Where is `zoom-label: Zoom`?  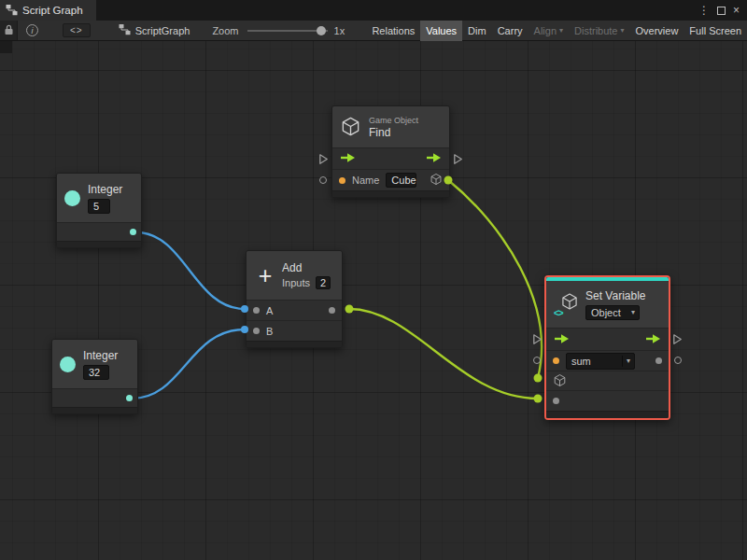 zoom-label: Zoom is located at coordinates (225, 31).